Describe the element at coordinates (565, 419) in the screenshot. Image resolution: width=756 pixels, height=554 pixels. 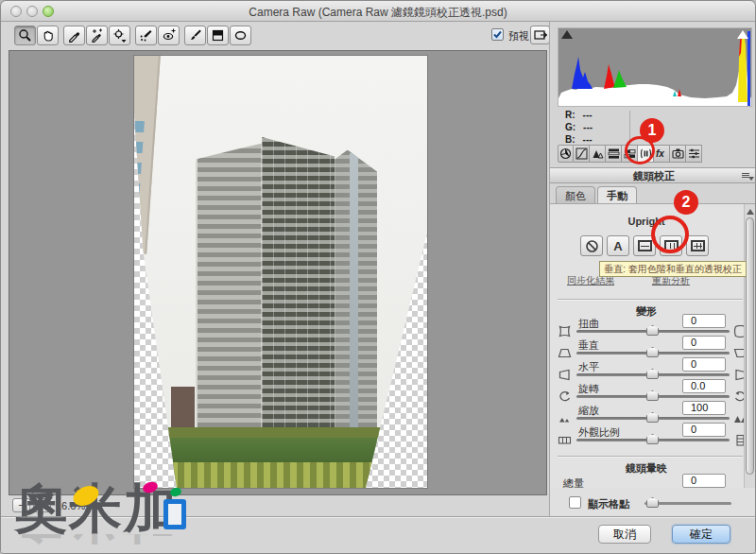
I see `scale-small-icon` at that location.